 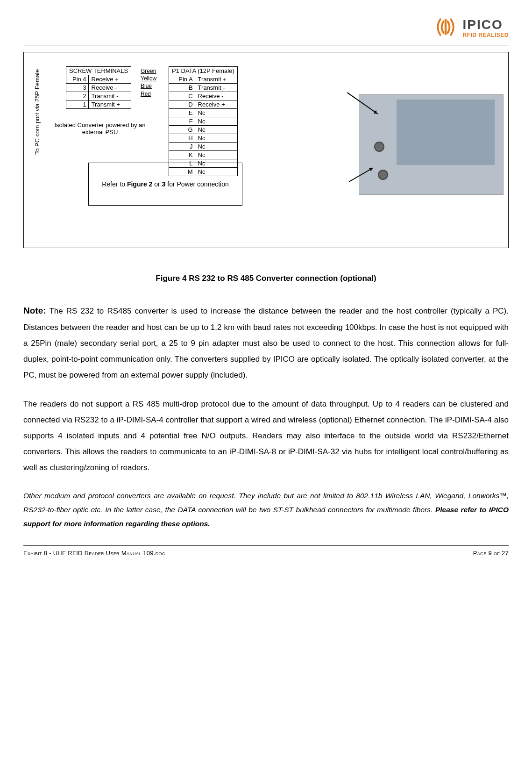 What do you see at coordinates (471, 28) in the screenshot?
I see `logo: IPICO RFID REALISED` at bounding box center [471, 28].